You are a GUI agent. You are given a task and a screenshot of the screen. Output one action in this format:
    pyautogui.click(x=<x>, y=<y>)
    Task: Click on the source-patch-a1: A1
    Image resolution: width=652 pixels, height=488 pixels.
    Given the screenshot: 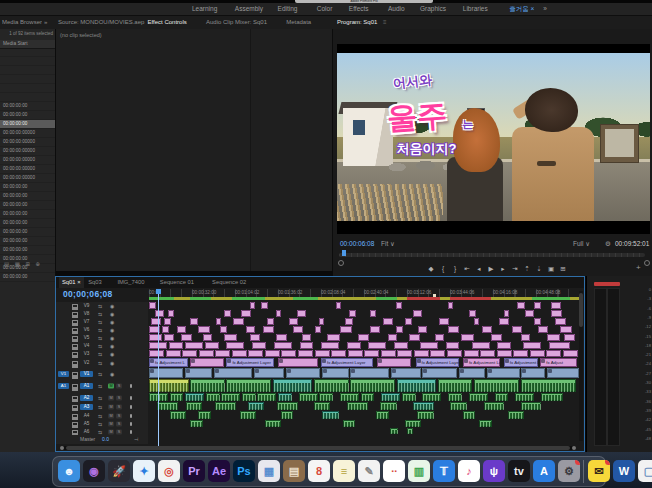 What is the action you would take?
    pyautogui.click(x=64, y=386)
    